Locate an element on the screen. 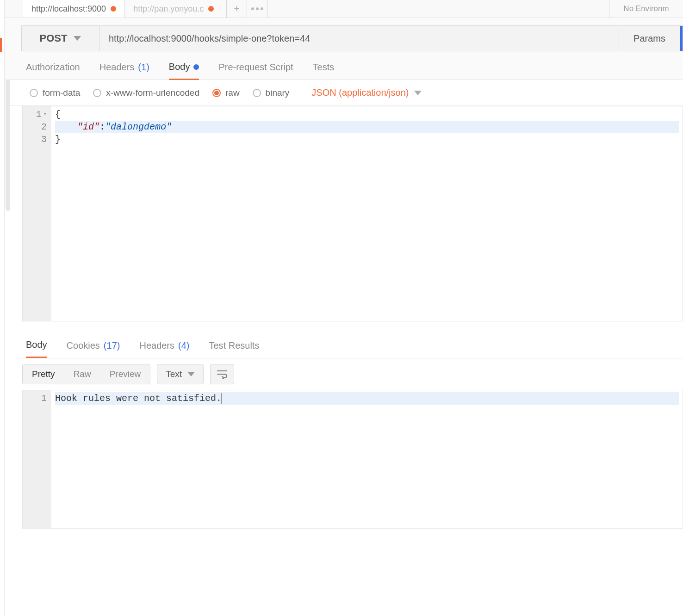 The image size is (683, 616). add-tab-button: + is located at coordinates (237, 9).